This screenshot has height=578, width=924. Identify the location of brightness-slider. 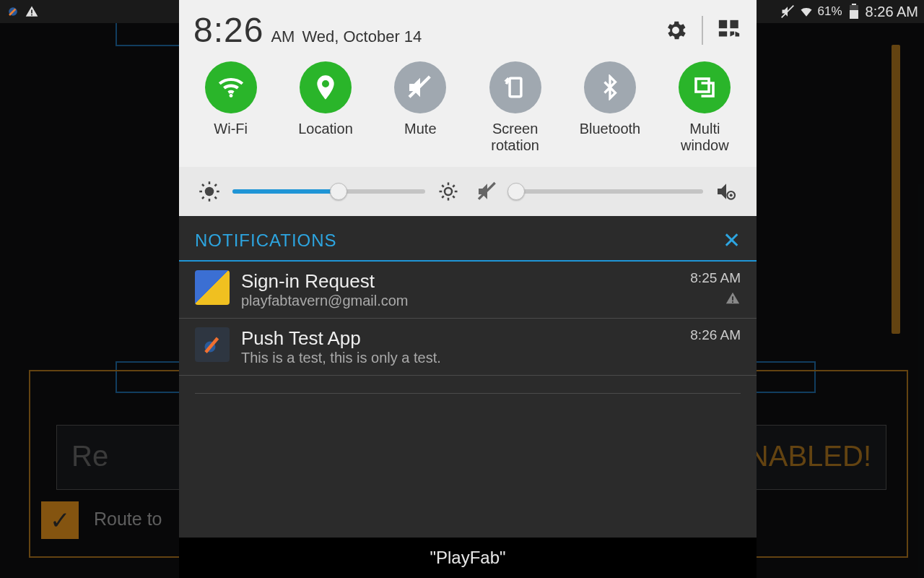
(329, 191).